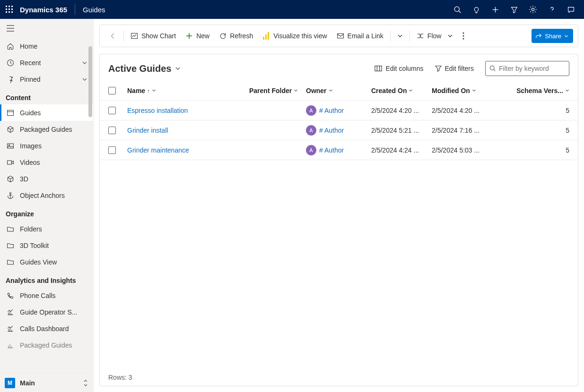 This screenshot has width=584, height=392. What do you see at coordinates (46, 62) in the screenshot?
I see `sidebar-item-recent: Recent` at bounding box center [46, 62].